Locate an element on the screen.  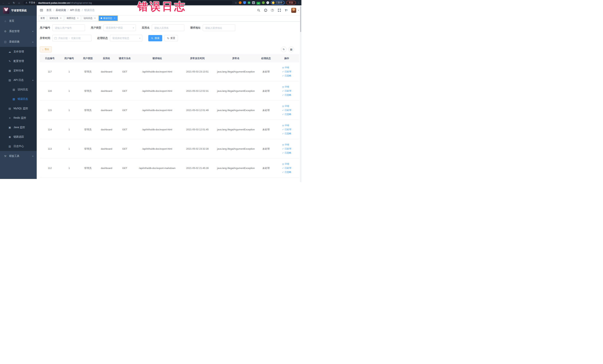
sidebar-item-java-monitor: ▣Java 监控 is located at coordinates (18, 127).